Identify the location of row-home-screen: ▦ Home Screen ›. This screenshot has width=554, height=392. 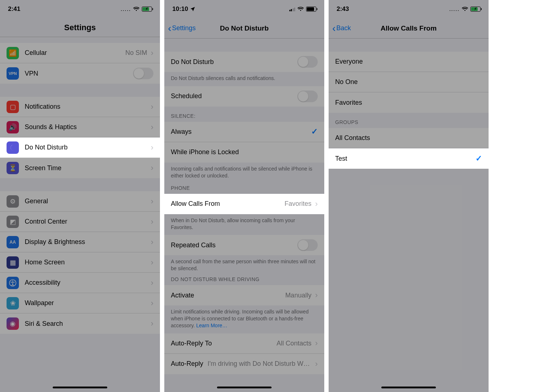
(80, 263).